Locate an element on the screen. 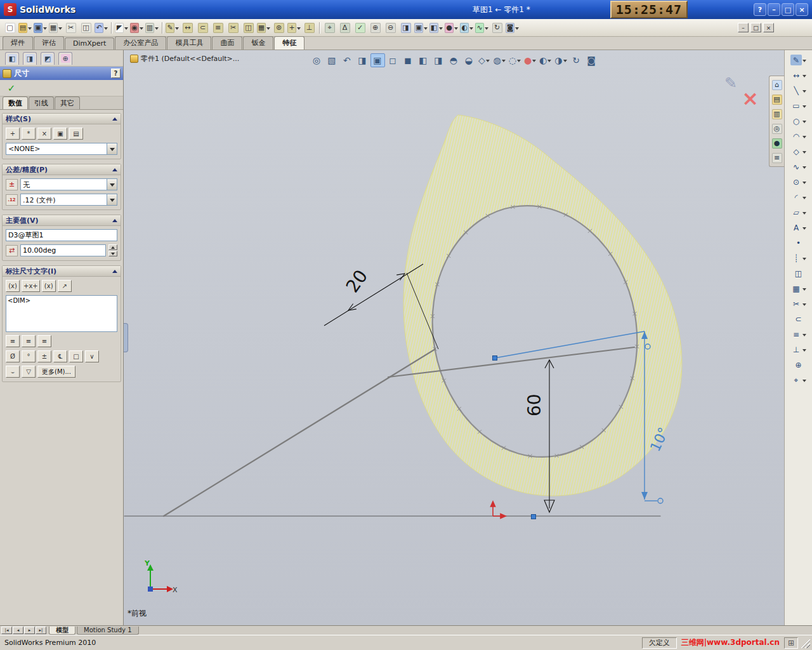  feature-tree-flyout: 零件1 (Default<<Default>... is located at coordinates (185, 58).